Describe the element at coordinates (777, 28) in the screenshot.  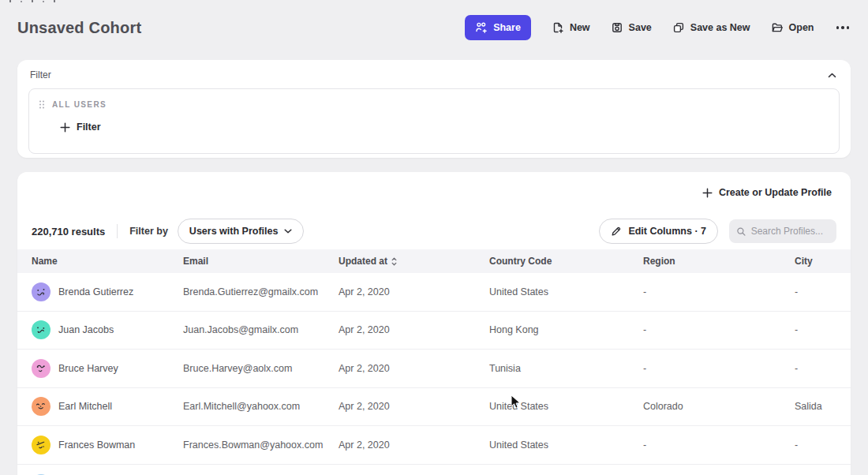
I see `folder-open-icon` at that location.